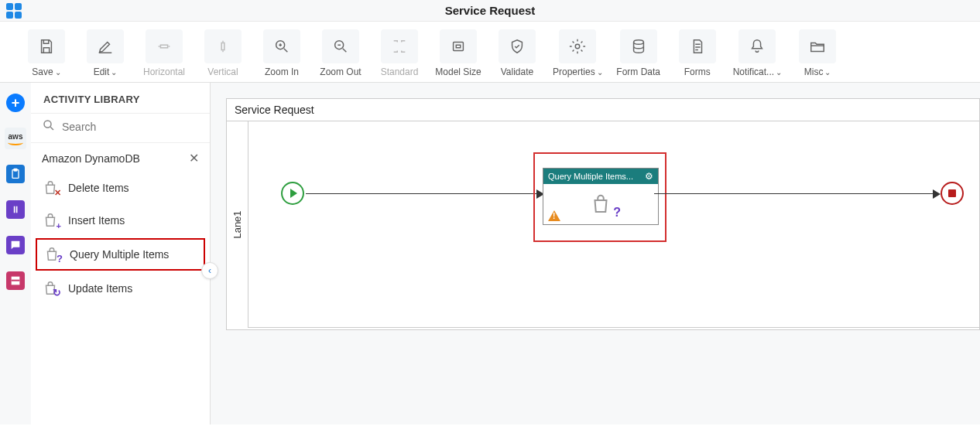 The height and width of the screenshot is (433, 980). Describe the element at coordinates (554, 216) in the screenshot. I see `warning-icon` at that location.